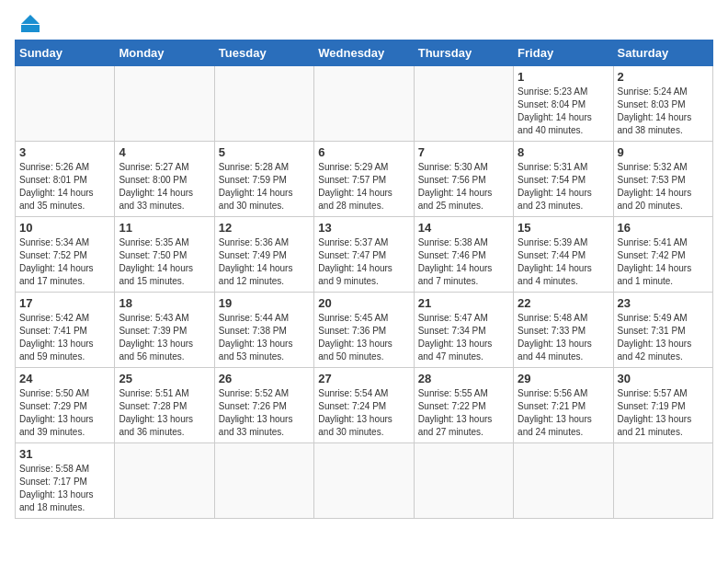 The image size is (728, 563). What do you see at coordinates (463, 228) in the screenshot?
I see `day-number: 14` at bounding box center [463, 228].